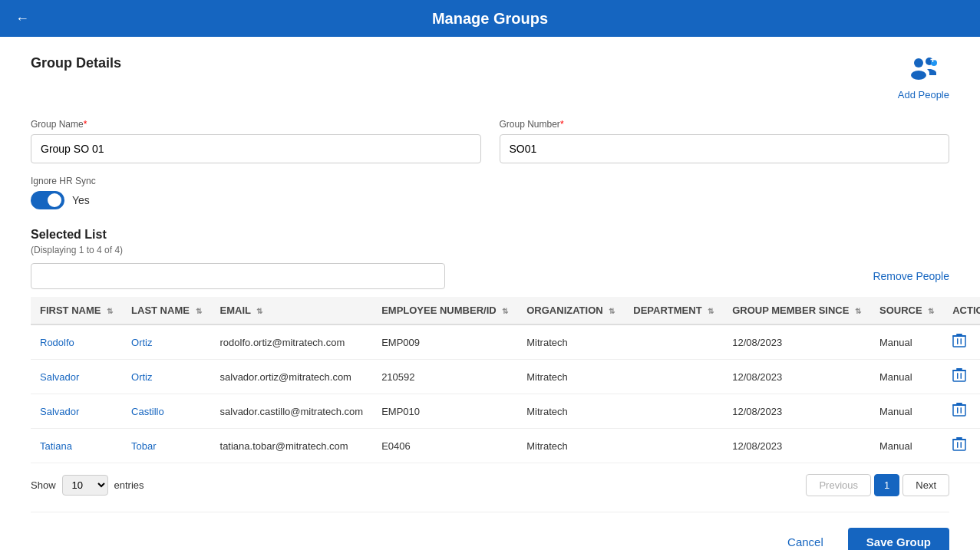 This screenshot has height=550, width=980. What do you see at coordinates (490, 141) in the screenshot?
I see `form-row: Group Name* Group Number*` at bounding box center [490, 141].